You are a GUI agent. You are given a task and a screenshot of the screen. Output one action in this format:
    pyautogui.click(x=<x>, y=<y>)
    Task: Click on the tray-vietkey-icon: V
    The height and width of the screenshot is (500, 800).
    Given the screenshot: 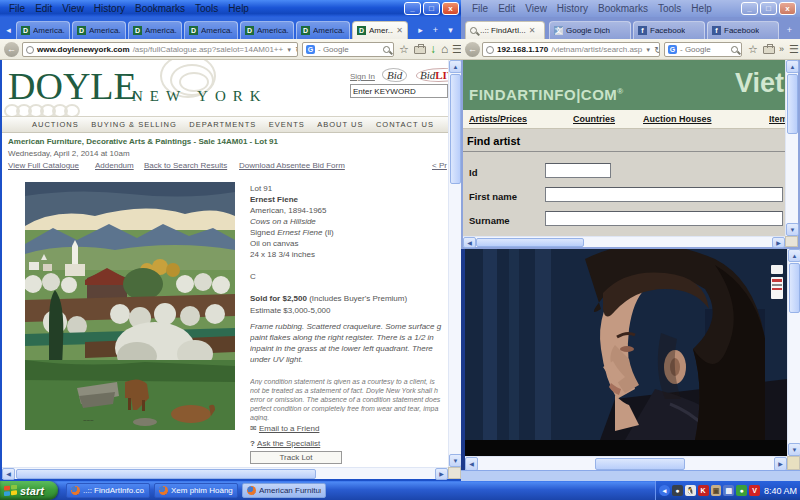 What is the action you would take?
    pyautogui.click(x=754, y=490)
    